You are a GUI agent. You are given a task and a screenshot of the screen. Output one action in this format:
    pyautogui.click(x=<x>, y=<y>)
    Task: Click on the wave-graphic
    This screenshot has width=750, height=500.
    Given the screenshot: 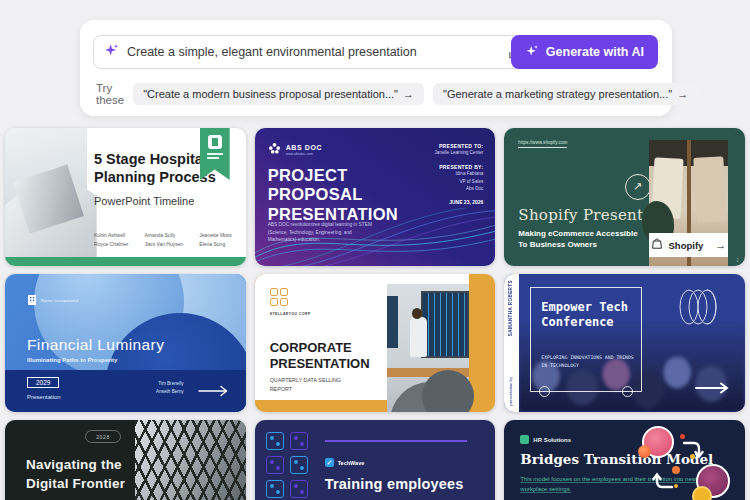 What is the action you would take?
    pyautogui.click(x=375, y=237)
    